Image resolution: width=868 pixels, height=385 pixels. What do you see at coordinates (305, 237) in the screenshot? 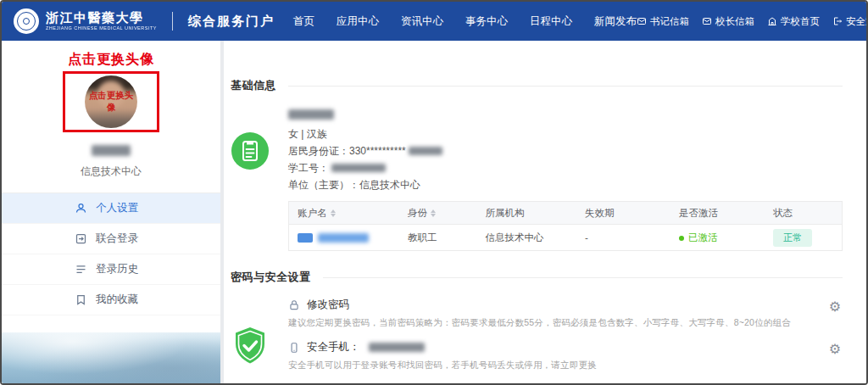
I see `account-type-icon` at bounding box center [305, 237].